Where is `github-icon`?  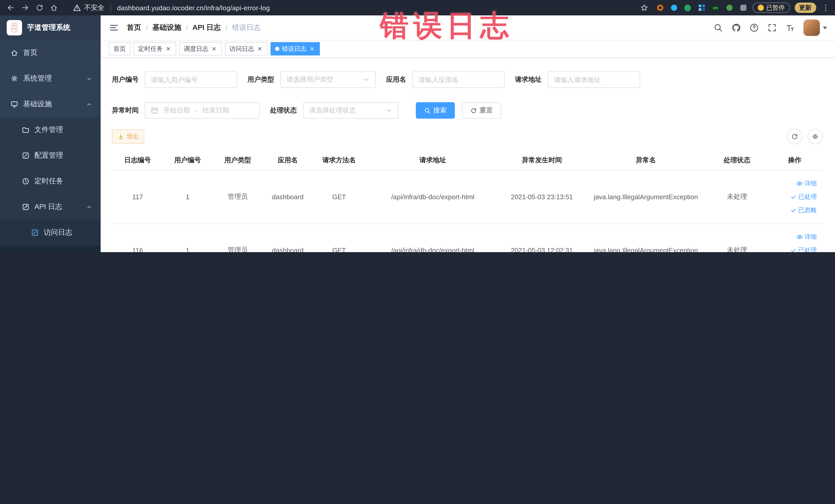 github-icon is located at coordinates (736, 28).